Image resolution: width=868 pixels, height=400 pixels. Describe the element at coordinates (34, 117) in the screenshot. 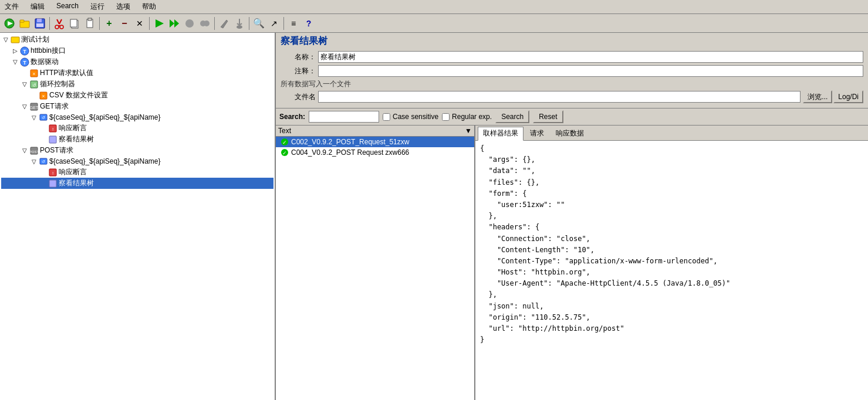

I see `tree-toggle-get-var: ▽` at that location.